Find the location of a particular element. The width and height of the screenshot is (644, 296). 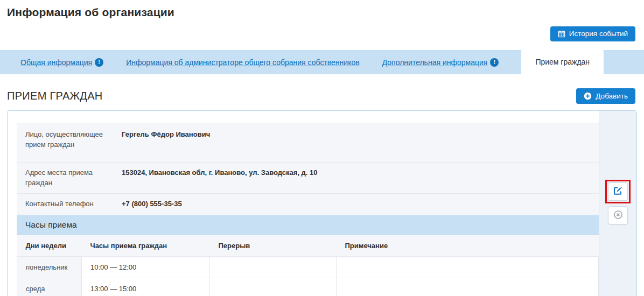

column-header: Примечание is located at coordinates (467, 246).